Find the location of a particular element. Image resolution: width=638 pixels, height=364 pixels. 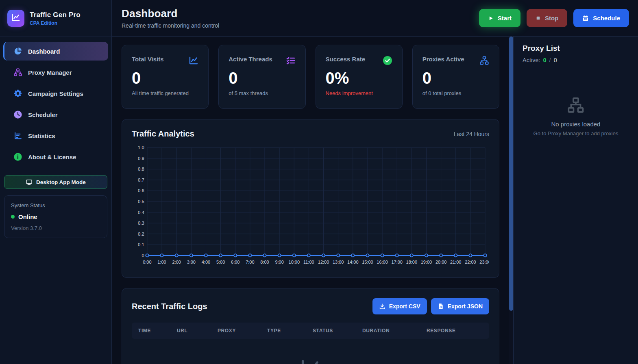

svg-text: 1:00 is located at coordinates (162, 262).